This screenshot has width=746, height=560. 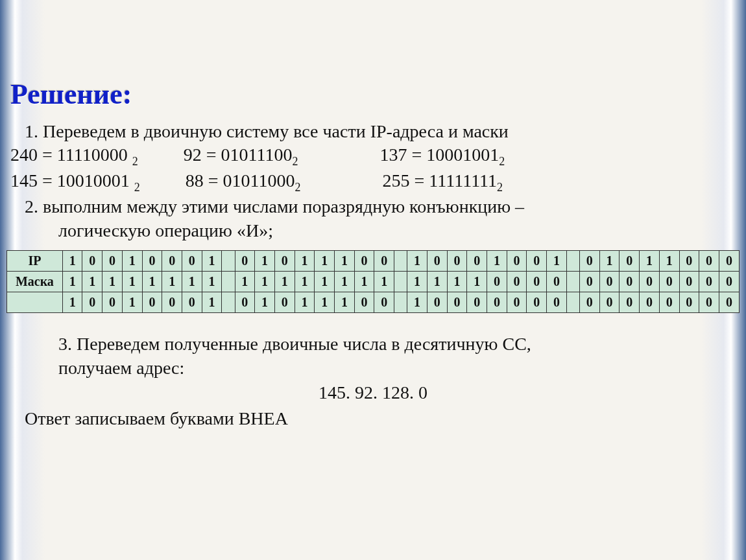 I want to click on step-2-line-b: логическую операцию «И»;, so click(x=385, y=231).